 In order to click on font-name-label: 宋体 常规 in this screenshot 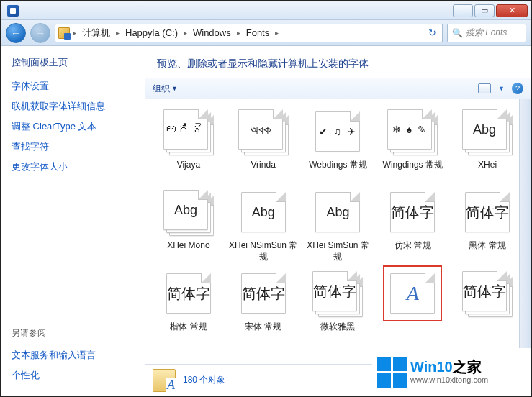, I will do `click(263, 332)`.